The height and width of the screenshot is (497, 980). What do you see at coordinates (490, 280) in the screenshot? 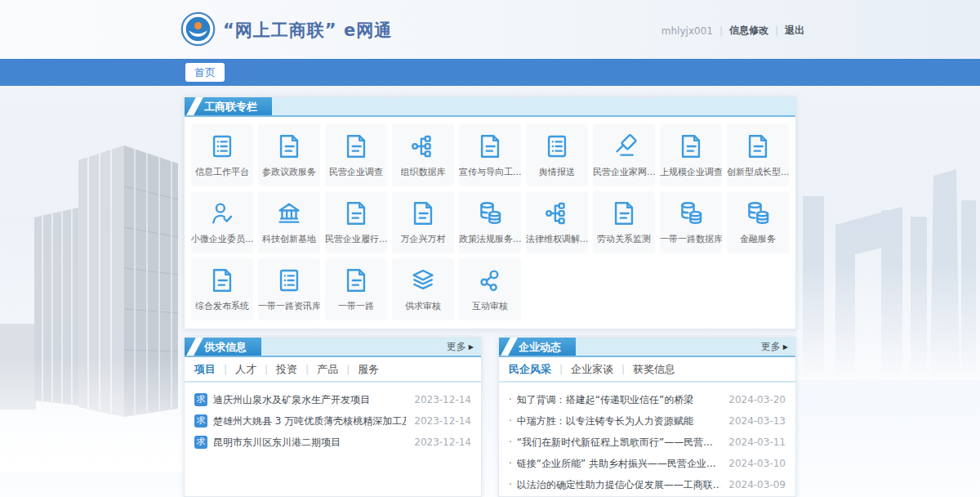
I see `share-nodes-icon` at bounding box center [490, 280].